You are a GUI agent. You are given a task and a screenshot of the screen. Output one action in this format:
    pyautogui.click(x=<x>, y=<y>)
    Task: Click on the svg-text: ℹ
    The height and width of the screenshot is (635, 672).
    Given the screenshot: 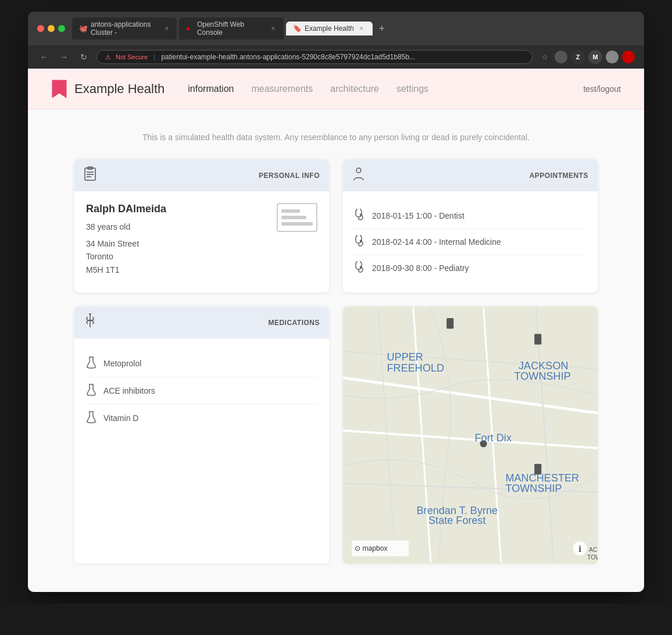 What is the action you would take?
    pyautogui.click(x=580, y=549)
    